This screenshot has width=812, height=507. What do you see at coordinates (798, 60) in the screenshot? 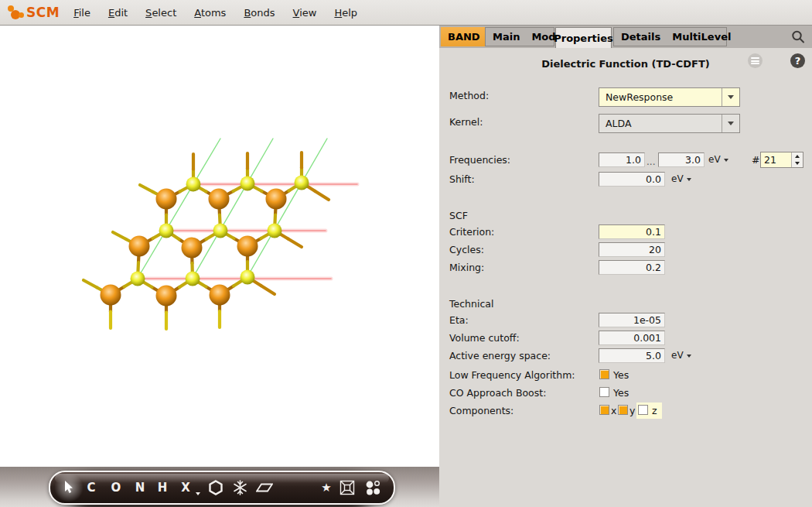
I see `help-button: ?` at bounding box center [798, 60].